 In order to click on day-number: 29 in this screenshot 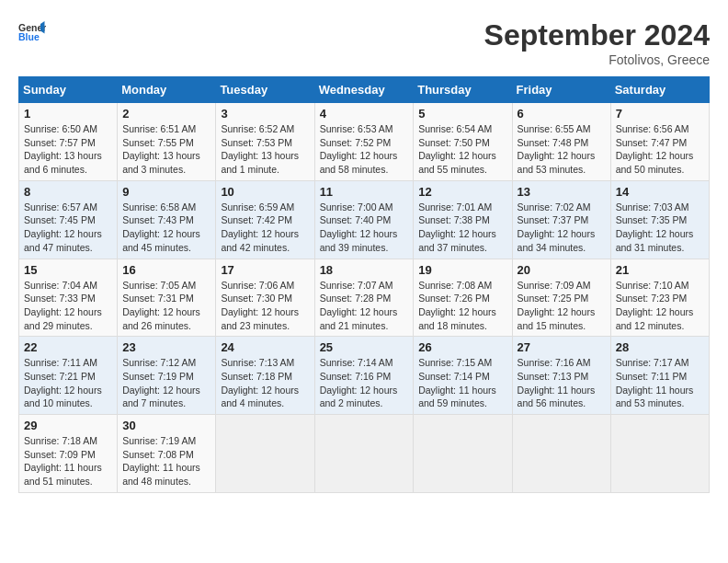, I will do `click(68, 425)`.